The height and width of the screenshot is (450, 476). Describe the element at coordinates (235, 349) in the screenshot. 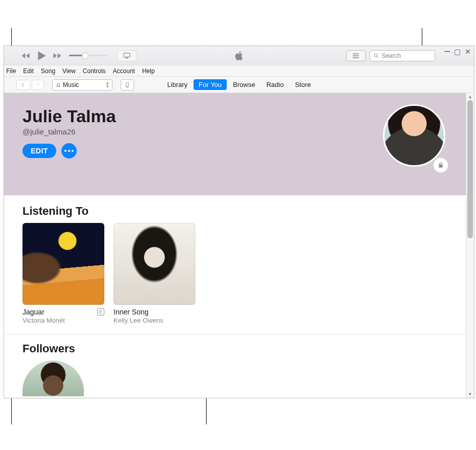

I see `section-title-followers: Followers` at that location.